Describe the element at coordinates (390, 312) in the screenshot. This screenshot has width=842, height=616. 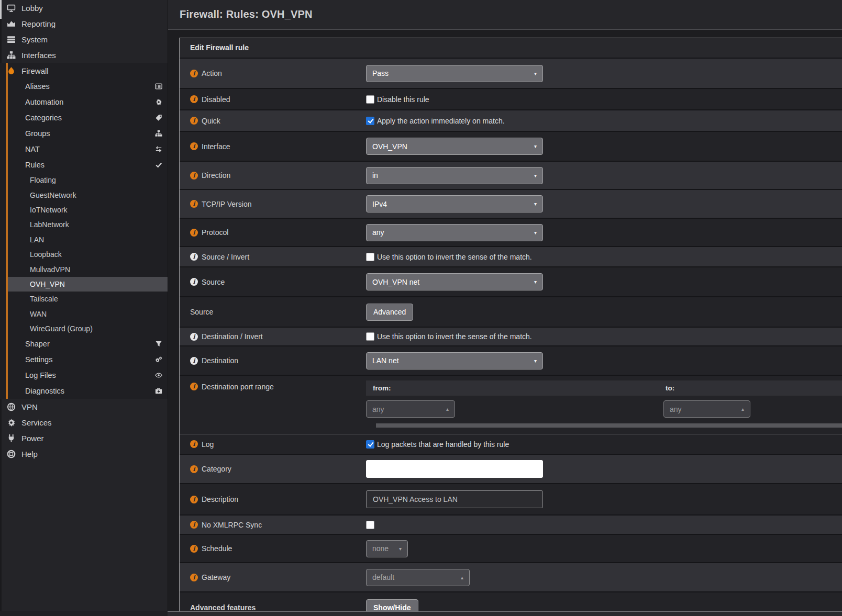
I see `advanced-button: Advanced` at that location.